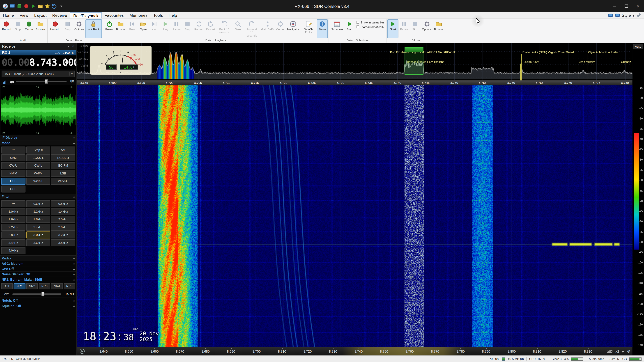 The image size is (644, 362). What do you see at coordinates (166, 29) in the screenshot?
I see `ribbon-play-button: Play` at bounding box center [166, 29].